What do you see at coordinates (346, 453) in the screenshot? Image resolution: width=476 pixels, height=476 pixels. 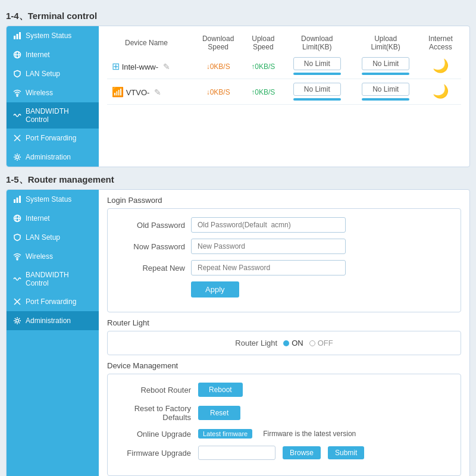 I see `submit-button: Submit` at bounding box center [346, 453].